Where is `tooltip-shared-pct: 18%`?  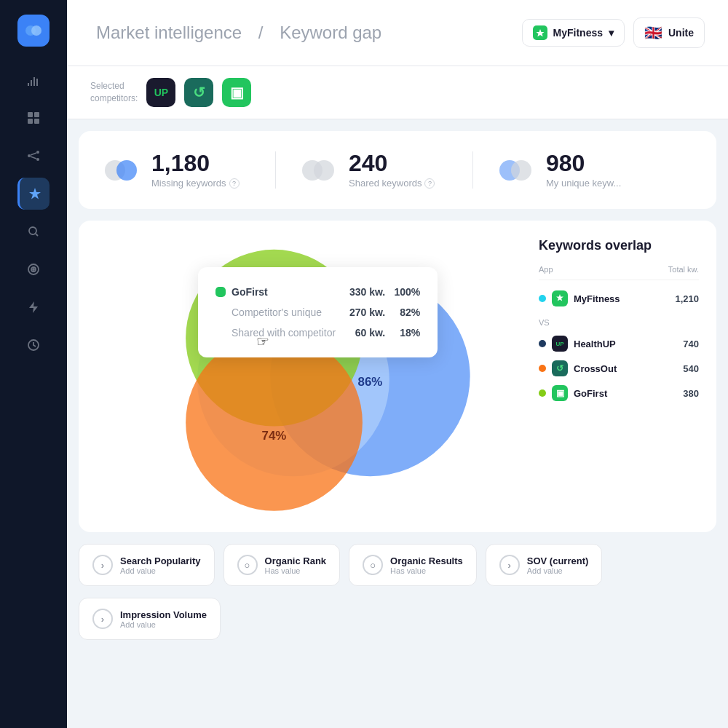
tooltip-shared-pct: 18% is located at coordinates (405, 333).